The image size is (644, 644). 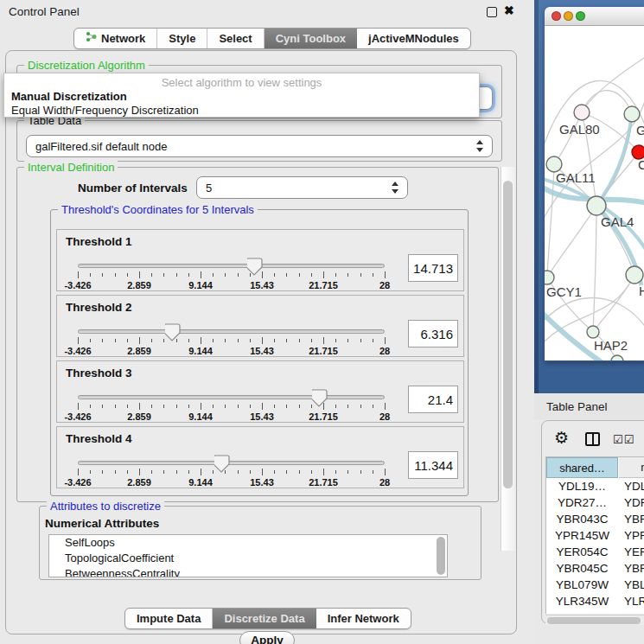 What do you see at coordinates (593, 332) in the screenshot?
I see `network-node-hap2-node` at bounding box center [593, 332].